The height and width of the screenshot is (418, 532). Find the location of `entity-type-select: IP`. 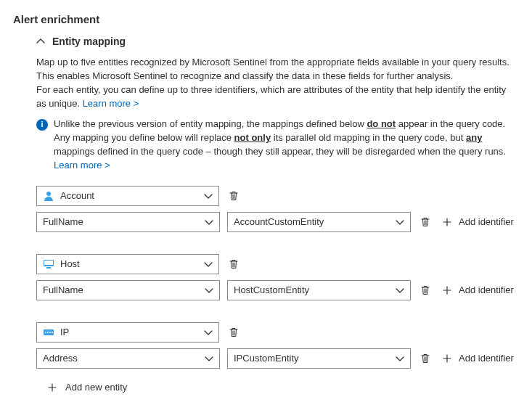

entity-type-select: IP is located at coordinates (128, 332).